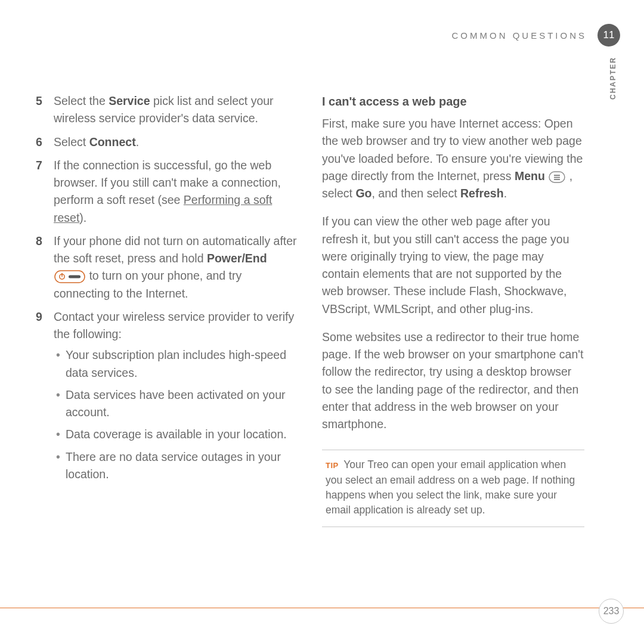 Image resolution: width=644 pixels, height=644 pixels. Describe the element at coordinates (80, 101) in the screenshot. I see `text: Select the` at that location.